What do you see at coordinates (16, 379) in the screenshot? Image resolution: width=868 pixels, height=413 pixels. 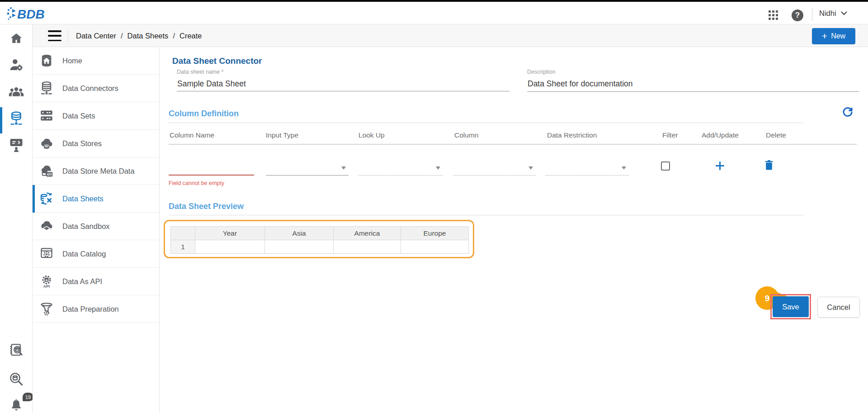 I see `data-search-icon` at bounding box center [16, 379].